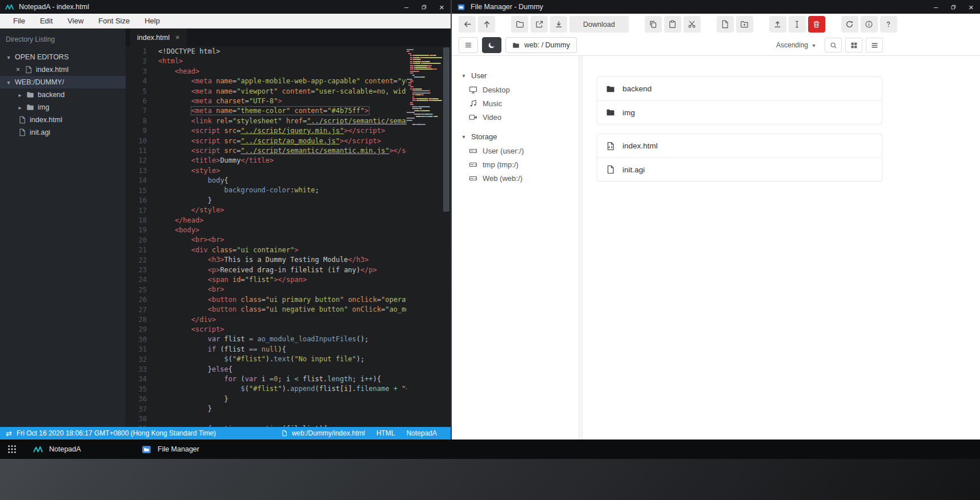 The image size is (980, 500). What do you see at coordinates (692, 24) in the screenshot?
I see `cut-button` at bounding box center [692, 24].